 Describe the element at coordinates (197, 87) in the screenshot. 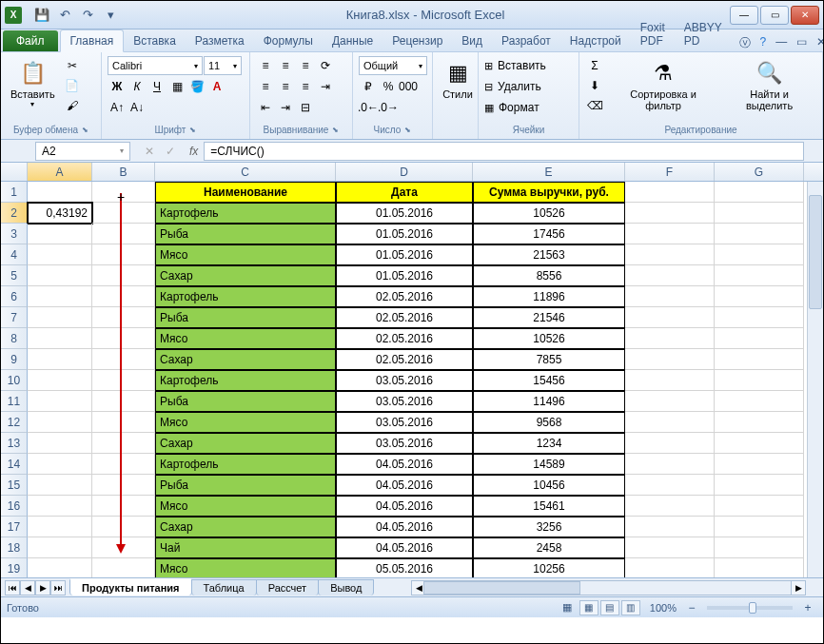

I see `fill-color-button: 🪣` at that location.